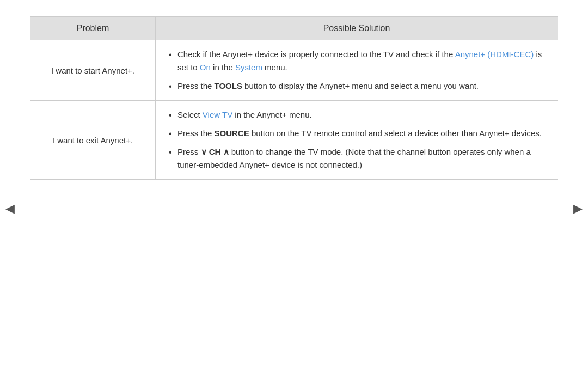  Describe the element at coordinates (218, 114) in the screenshot. I see `view-tv-link: View TV` at that location.